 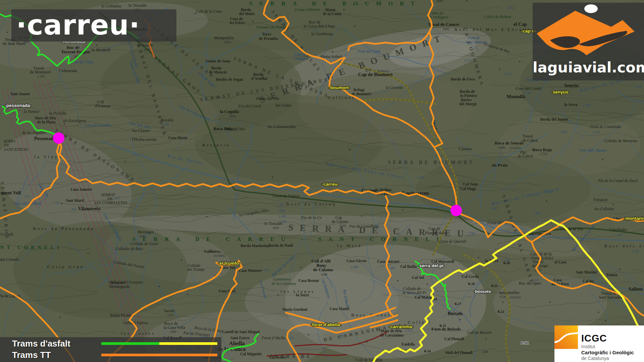 I want to click on icgc-logo-icon, so click(x=566, y=337).